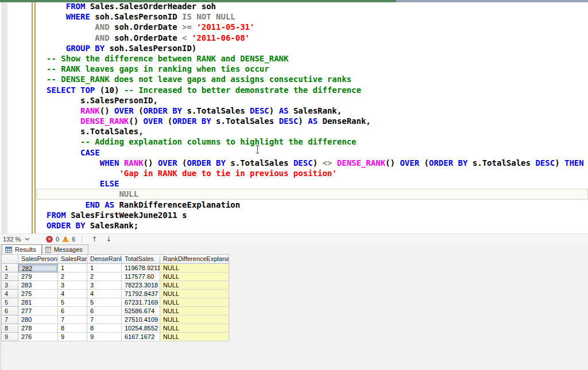 This screenshot has height=370, width=588. I want to click on code-line: RANK() OVER (ORDER BY s.TotalSales DESC)…, so click(317, 111).